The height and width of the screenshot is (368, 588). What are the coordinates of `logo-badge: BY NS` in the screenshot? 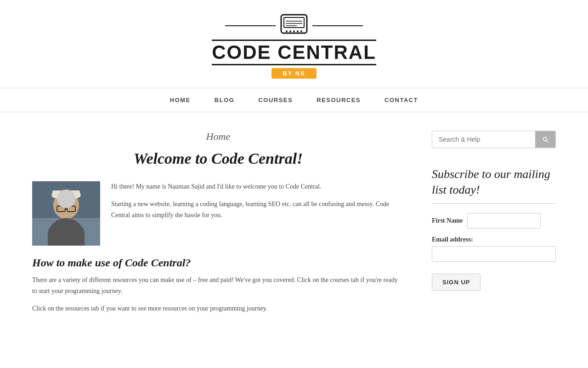 It's located at (294, 74).